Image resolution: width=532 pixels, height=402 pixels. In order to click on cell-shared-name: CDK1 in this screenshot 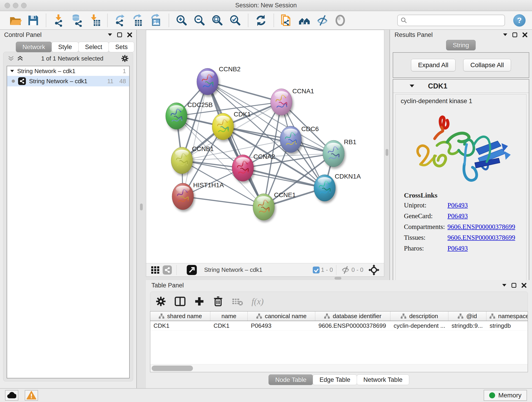, I will do `click(180, 326)`.